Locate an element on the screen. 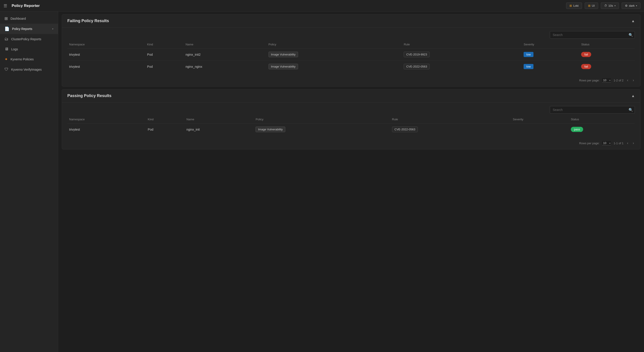 The height and width of the screenshot is (352, 644). dashboard-icon: ⊞ is located at coordinates (6, 18).